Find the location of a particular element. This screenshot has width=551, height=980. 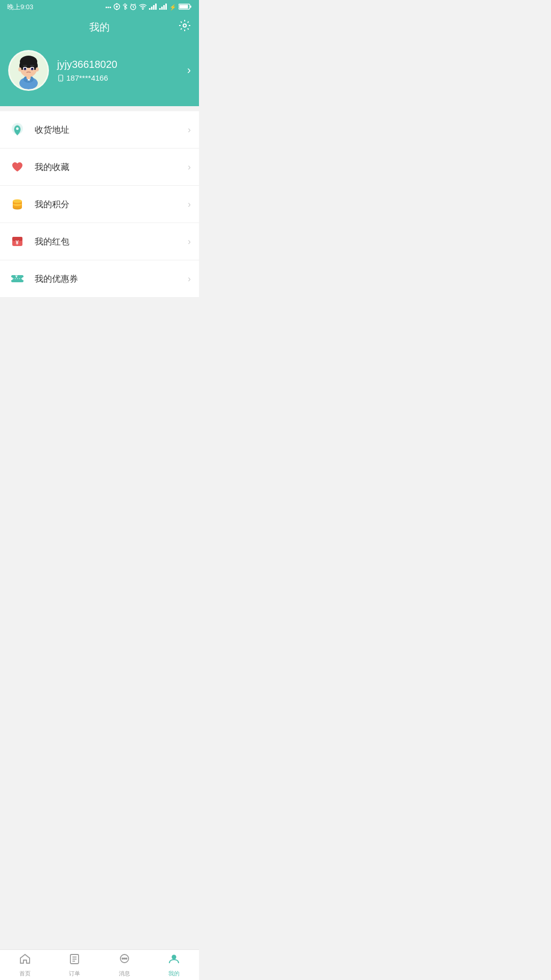

alarm-icon is located at coordinates (133, 7).